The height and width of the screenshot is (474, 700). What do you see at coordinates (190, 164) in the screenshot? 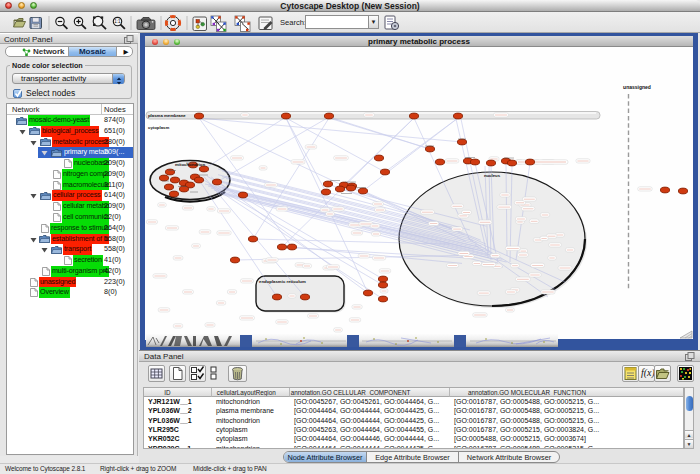
I see `svg-text: mitochondrion` at bounding box center [190, 164].